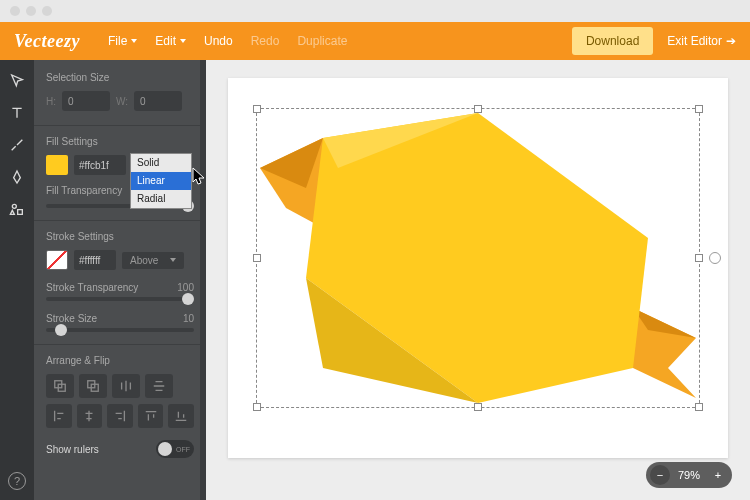 Image resolution: width=750 pixels, height=500 pixels. What do you see at coordinates (122, 41) in the screenshot?
I see `menu-file: File` at bounding box center [122, 41].